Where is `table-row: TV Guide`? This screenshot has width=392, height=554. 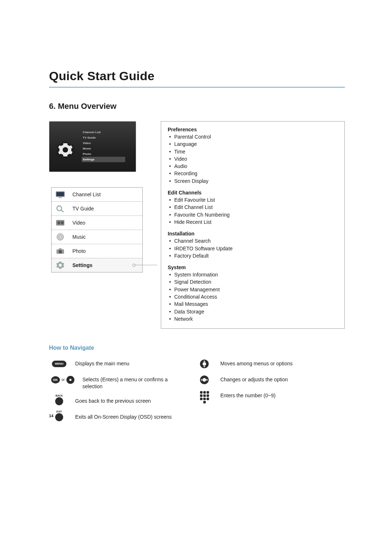
table-row: TV Guide is located at coordinates (97, 209).